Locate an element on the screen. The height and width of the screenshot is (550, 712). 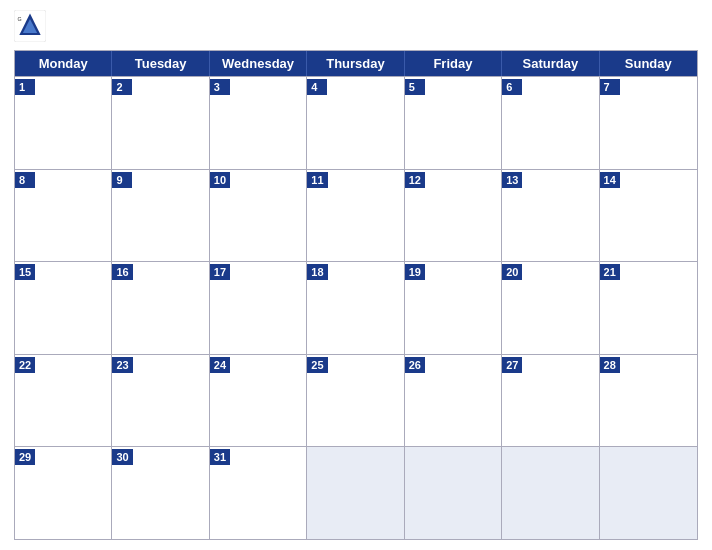
calendar-cell: 7 is located at coordinates (648, 123).